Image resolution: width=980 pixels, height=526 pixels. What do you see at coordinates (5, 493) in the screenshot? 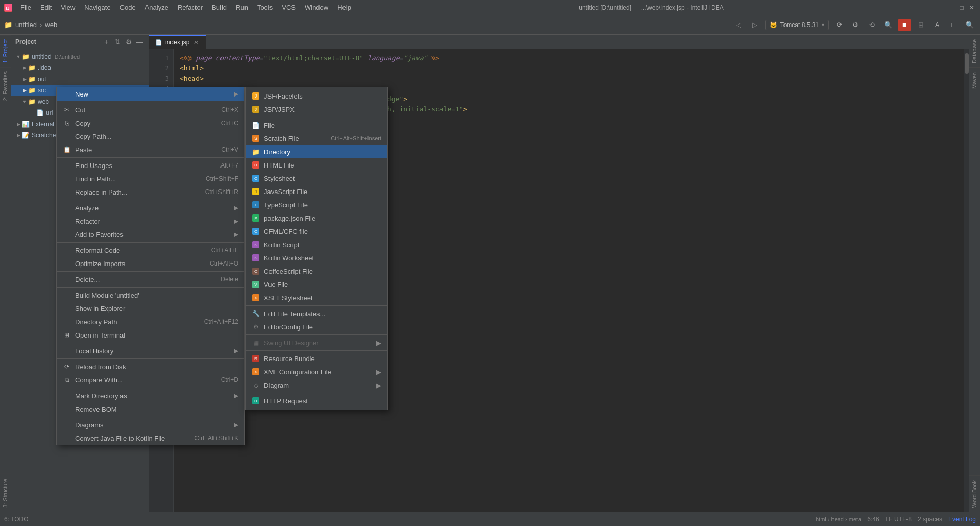
I see `tab-structure: 3: Structure` at bounding box center [5, 493].